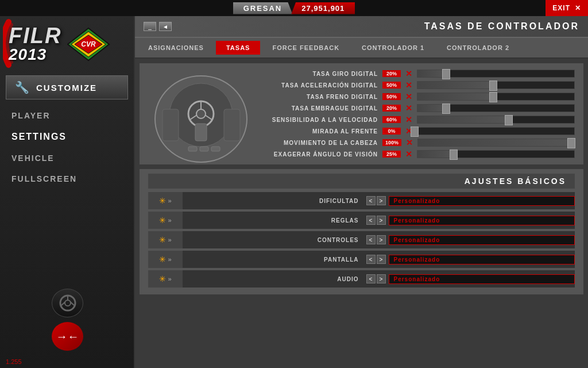 Image resolution: width=588 pixels, height=368 pixels. Describe the element at coordinates (419, 74) in the screenshot. I see `slider-row: TASA GIRO DIGITAL20%✕` at that location.